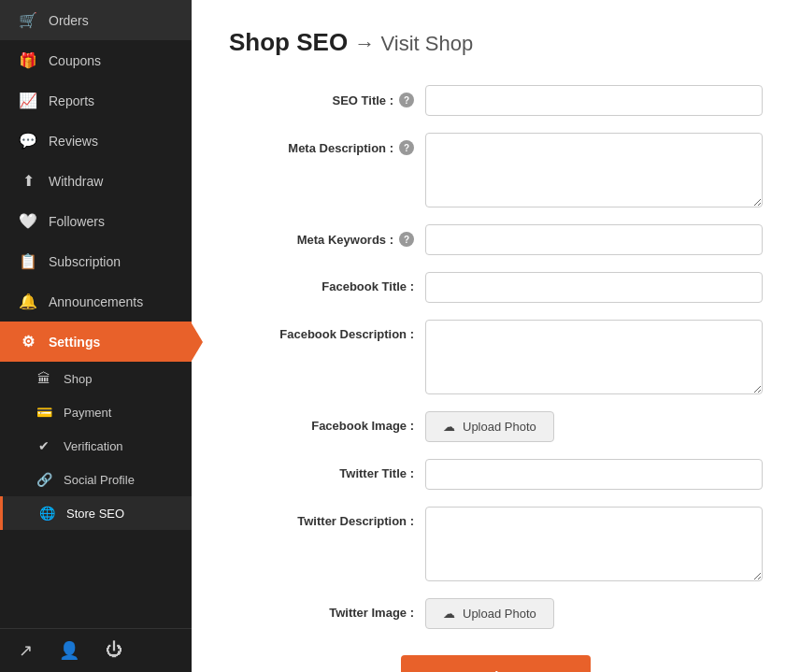 The image size is (800, 672). Describe the element at coordinates (76, 181) in the screenshot. I see `sidebar-item-label: Withdraw` at that location.